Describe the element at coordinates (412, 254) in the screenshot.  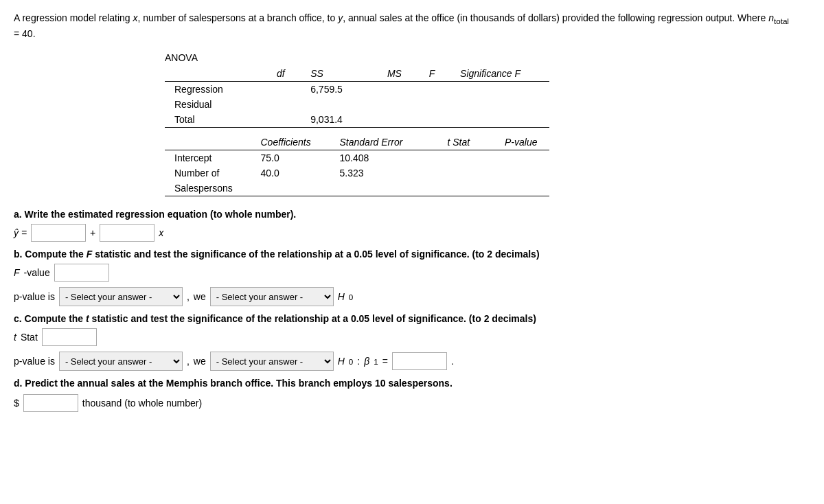
I see `part-b-label: b. Compute the F statistic and test the …` at that location.